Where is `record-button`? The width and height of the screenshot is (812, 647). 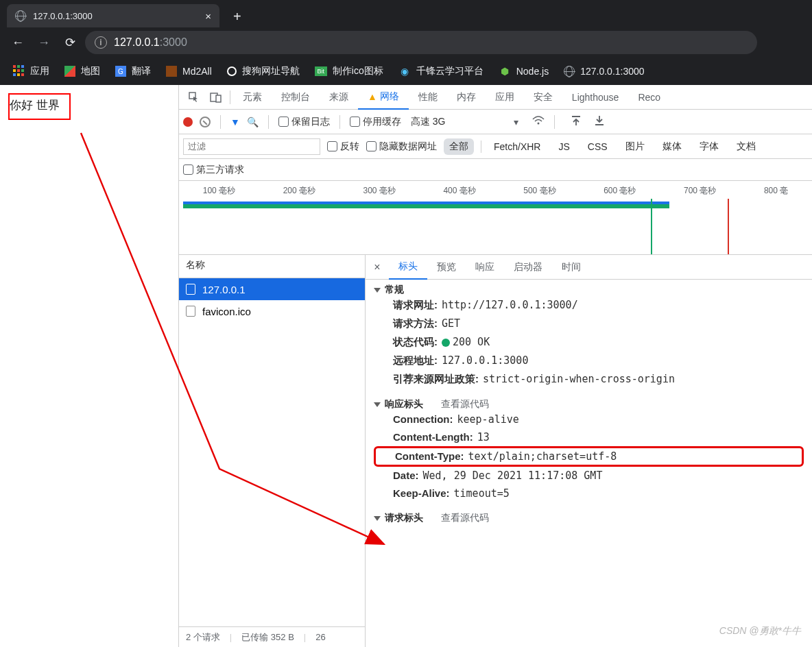
record-button is located at coordinates (188, 122).